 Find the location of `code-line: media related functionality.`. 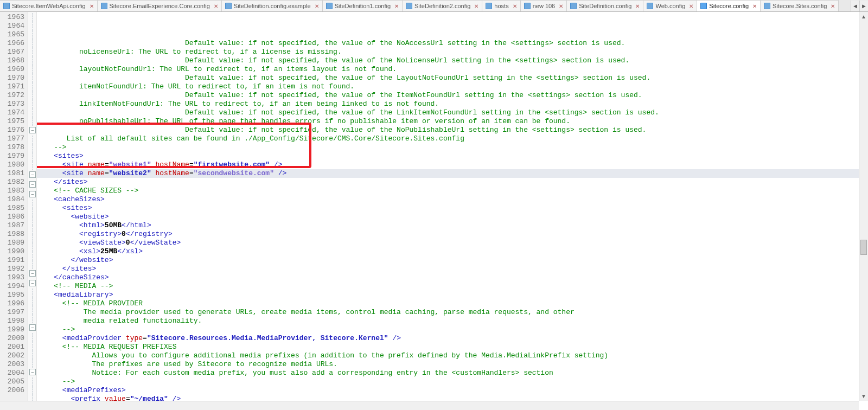

code-line: media related functionality. is located at coordinates (452, 321).